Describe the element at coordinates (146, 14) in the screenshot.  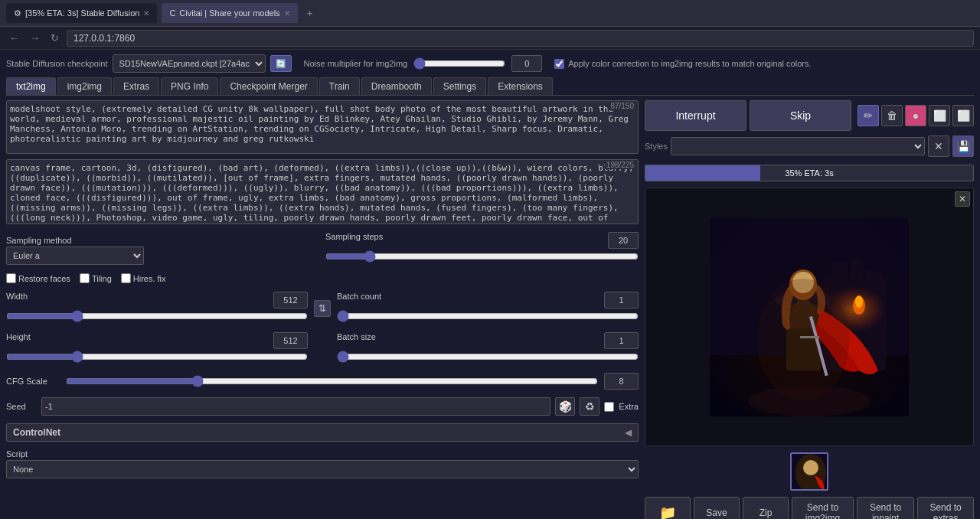
I see `tab-close-icon: ✕` at that location.